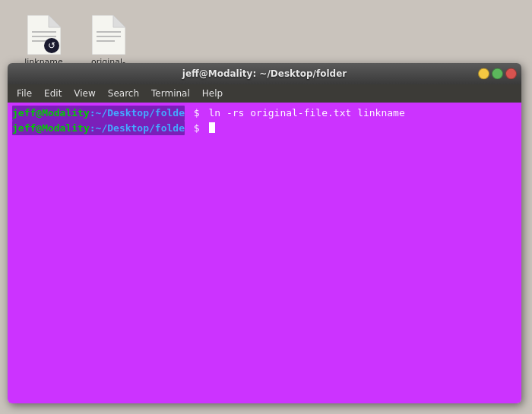  What do you see at coordinates (304, 113) in the screenshot?
I see `cmd-1: ln -rs original-file.txt linkname` at bounding box center [304, 113].